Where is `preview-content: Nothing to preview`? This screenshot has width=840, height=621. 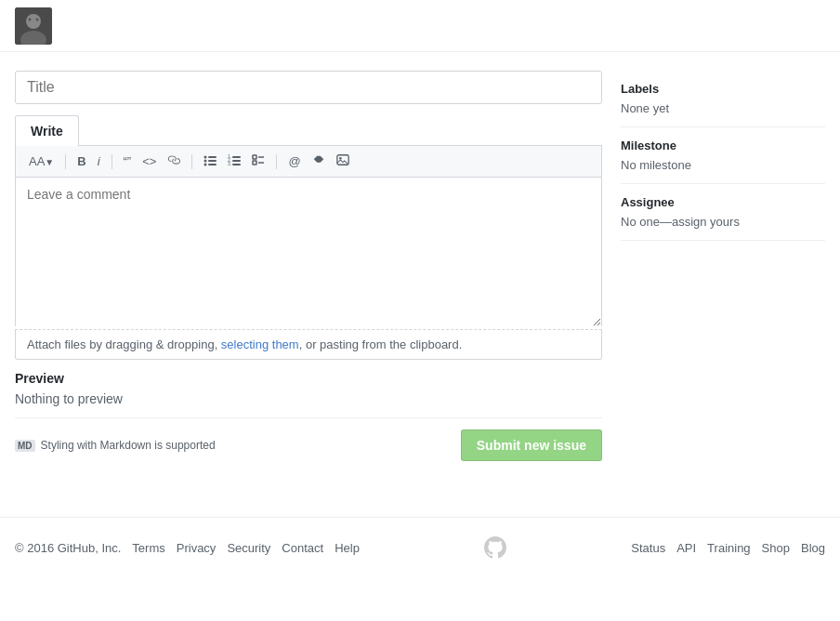
preview-content: Nothing to preview is located at coordinates (308, 399).